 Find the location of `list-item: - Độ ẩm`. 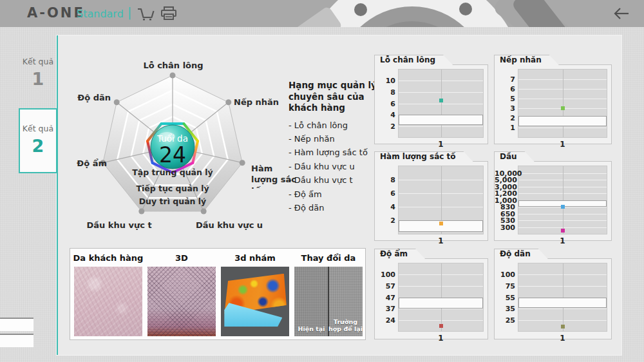

list-item: - Độ ẩm is located at coordinates (337, 195).